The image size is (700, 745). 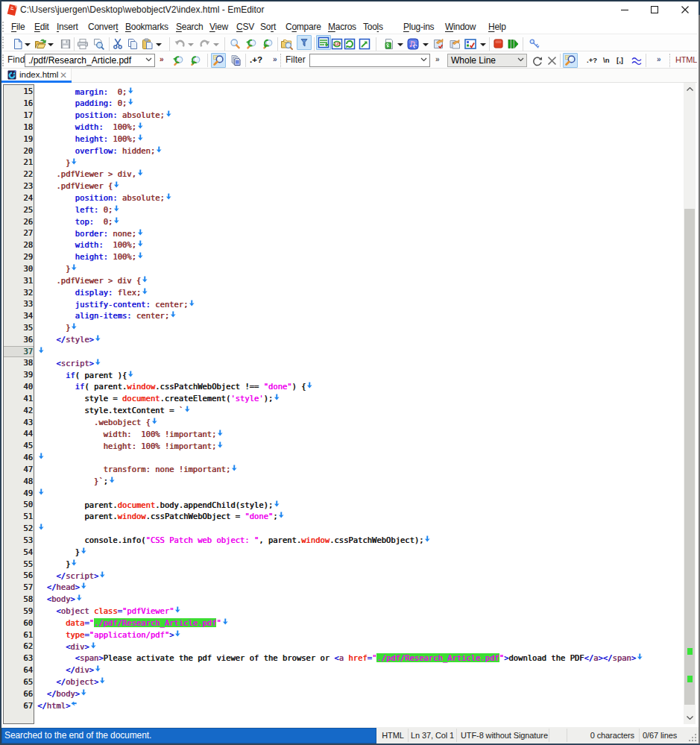 What do you see at coordinates (419, 27) in the screenshot?
I see `menu-plug-ins: Plug-ins` at bounding box center [419, 27].